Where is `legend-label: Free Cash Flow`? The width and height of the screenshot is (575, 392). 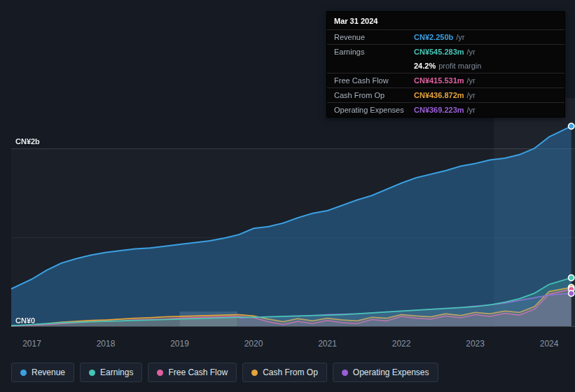 legend-label: Free Cash Flow is located at coordinates (198, 372).